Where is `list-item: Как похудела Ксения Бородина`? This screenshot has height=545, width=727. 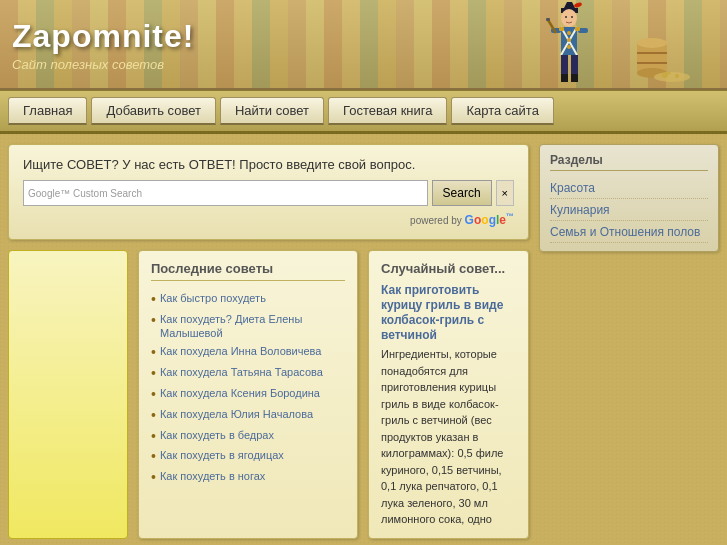
list-item: Как похудела Ксения Бородина is located at coordinates (248, 394).